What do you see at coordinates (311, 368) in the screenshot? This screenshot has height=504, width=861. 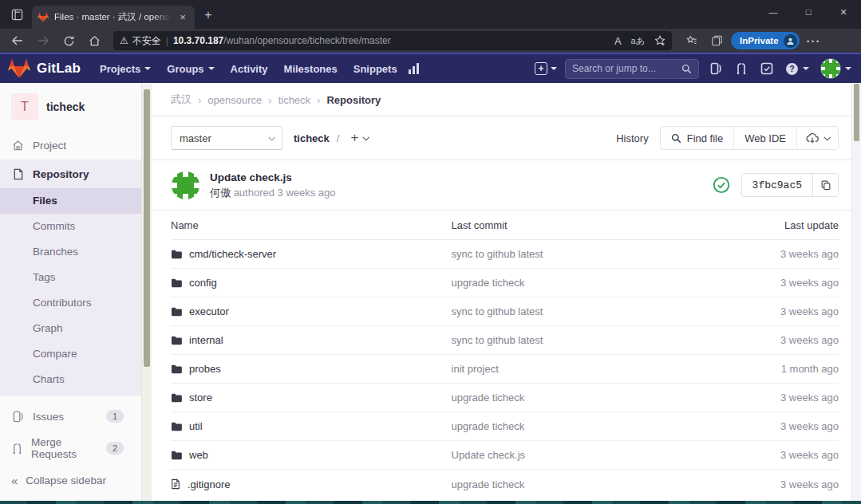 I see `tree-entry-link: probes` at bounding box center [311, 368].